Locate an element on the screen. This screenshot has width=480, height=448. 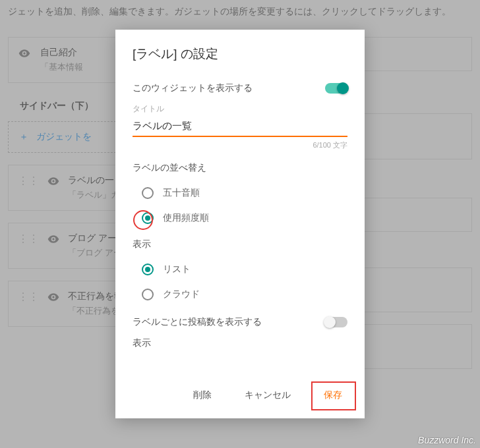
display-group-label-2: 表示 is located at coordinates (240, 343).